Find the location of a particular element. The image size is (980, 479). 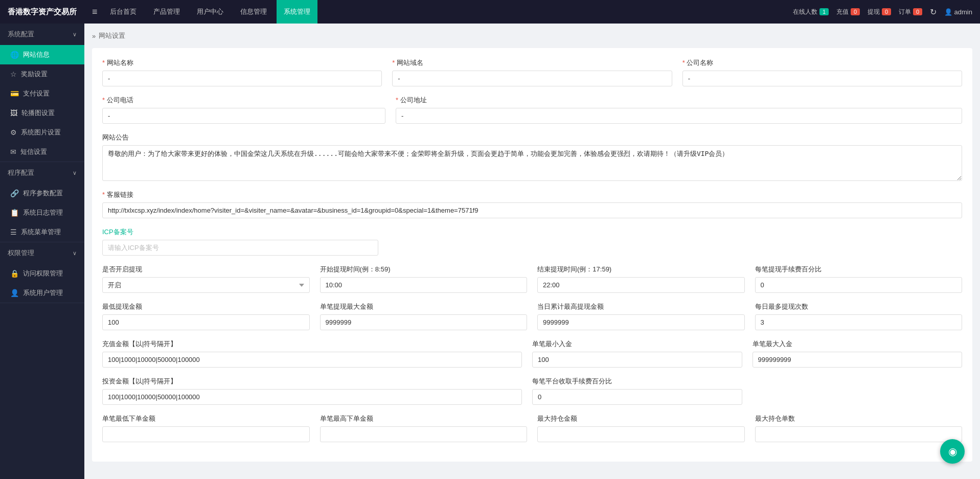

withdrawal-enabled-select: 开启 is located at coordinates (206, 285).